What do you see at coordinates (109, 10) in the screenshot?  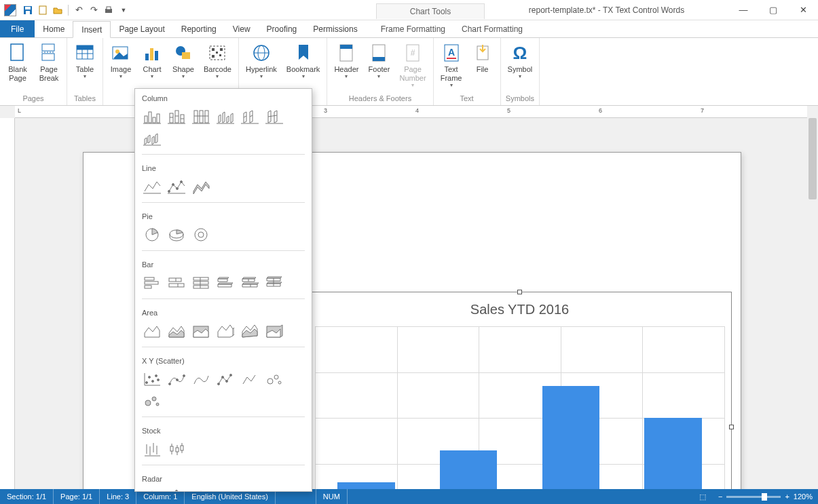 I see `print-icon` at bounding box center [109, 10].